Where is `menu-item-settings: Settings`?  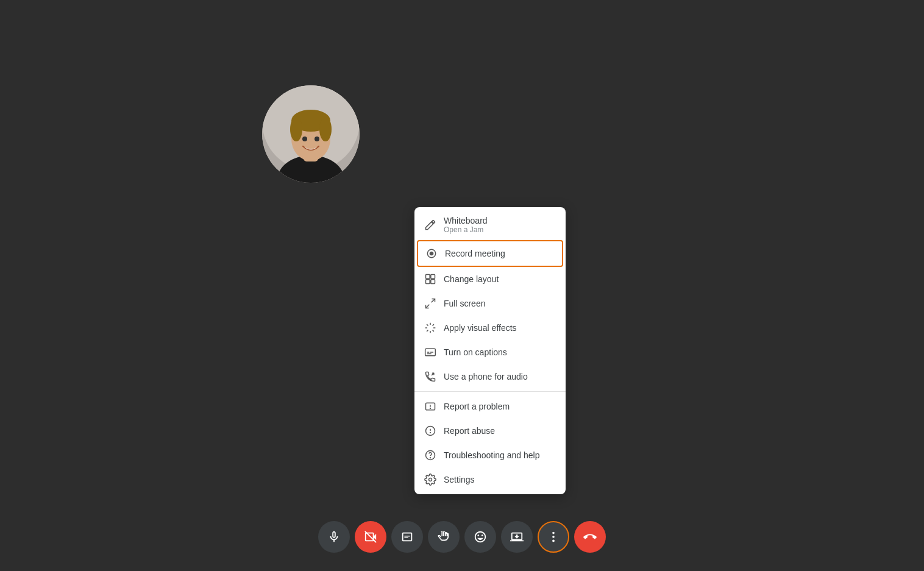
menu-item-settings: Settings is located at coordinates (490, 480).